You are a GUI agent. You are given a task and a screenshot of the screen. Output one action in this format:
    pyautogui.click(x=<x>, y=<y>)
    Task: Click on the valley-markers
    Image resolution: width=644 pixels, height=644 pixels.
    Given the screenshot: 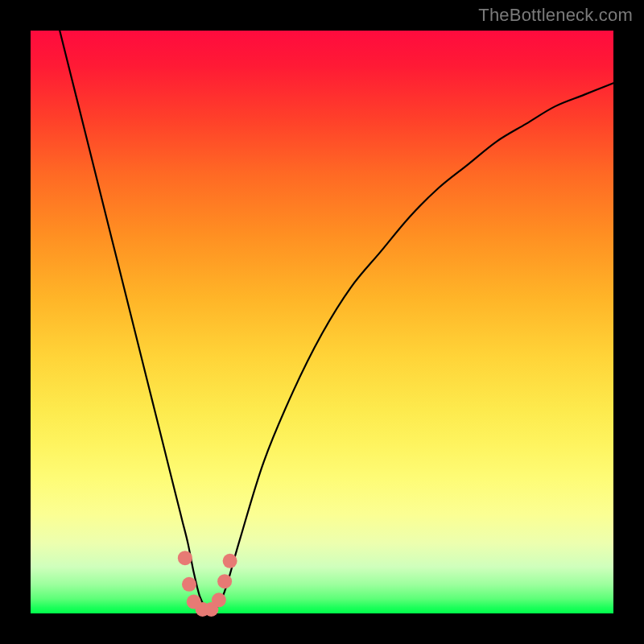 What is the action you would take?
    pyautogui.click(x=208, y=584)
    